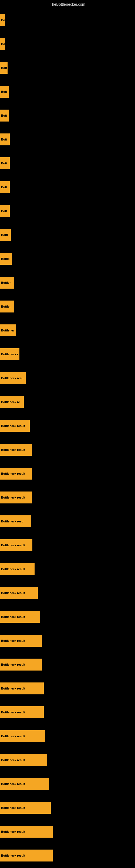 This screenshot has height=868, width=135. Describe the element at coordinates (7, 307) in the screenshot. I see `bar: Bottler` at that location.